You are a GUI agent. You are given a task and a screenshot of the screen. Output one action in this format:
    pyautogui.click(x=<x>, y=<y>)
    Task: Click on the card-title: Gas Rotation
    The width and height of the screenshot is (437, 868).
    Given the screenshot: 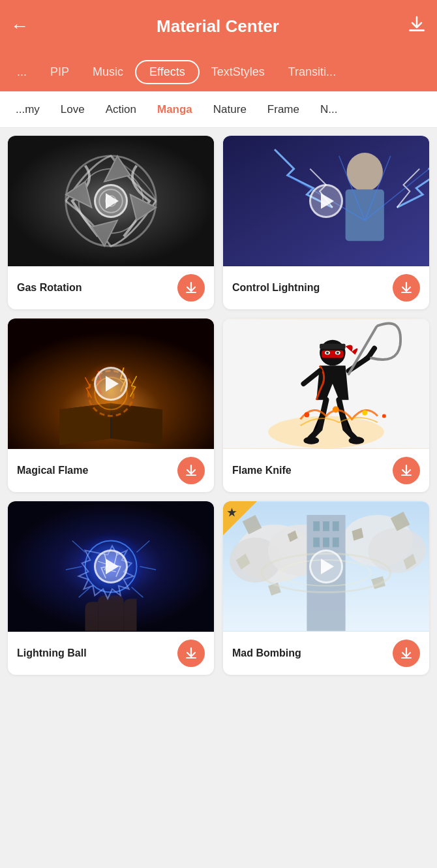 What is the action you would take?
    pyautogui.click(x=50, y=288)
    